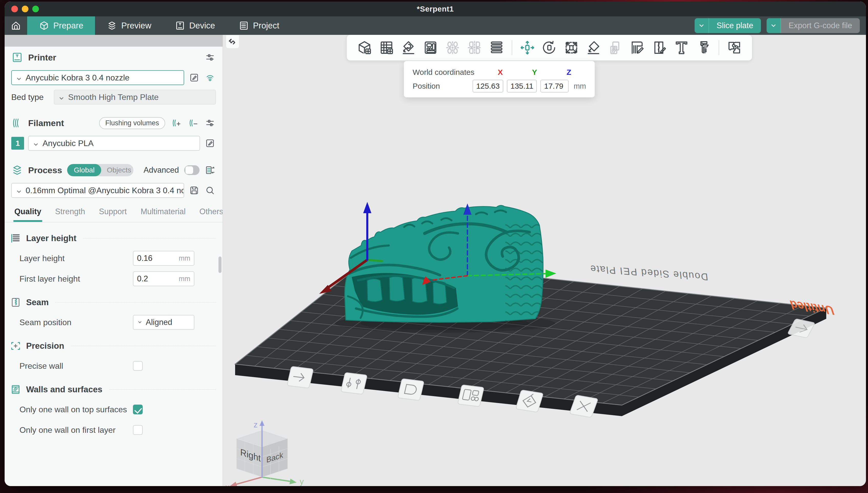 The image size is (868, 493). What do you see at coordinates (430, 47) in the screenshot?
I see `arrange-icon` at bounding box center [430, 47].